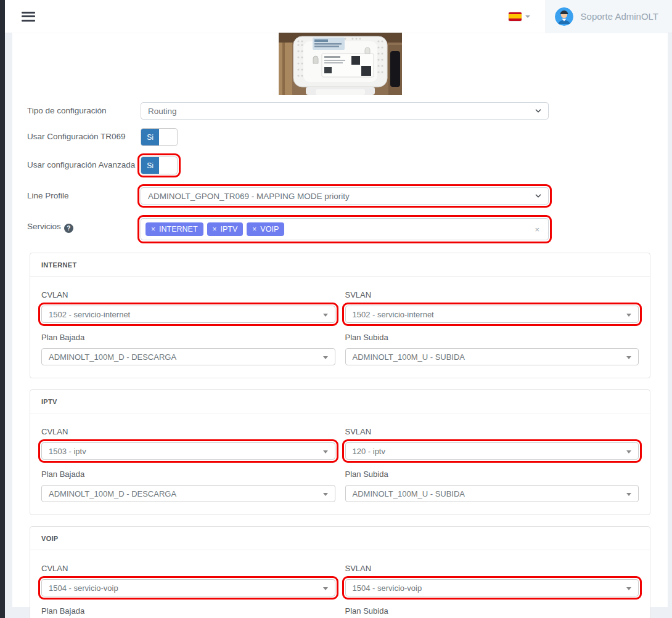 This screenshot has height=618, width=672. I want to click on topbar: Soporte AdminOLT, so click(338, 16).